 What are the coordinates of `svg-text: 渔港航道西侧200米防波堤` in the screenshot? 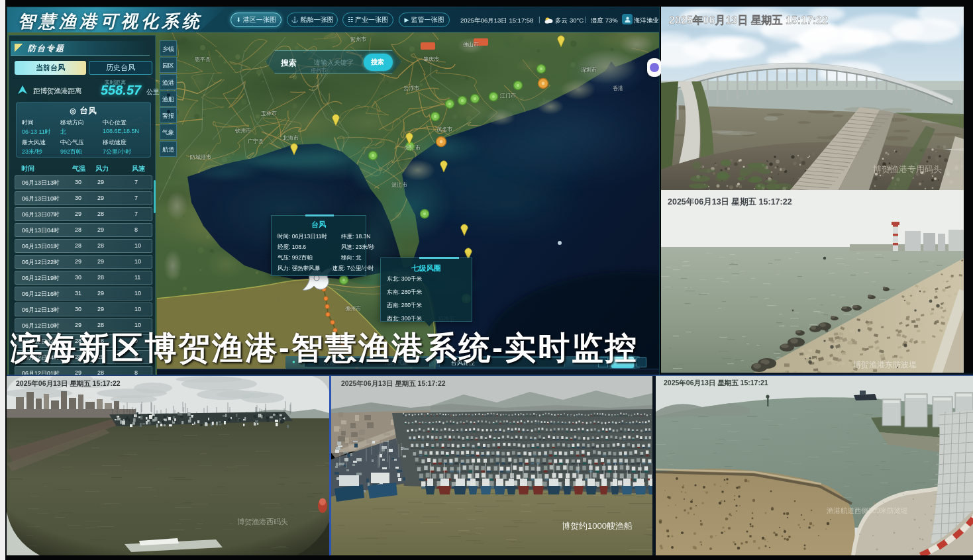 It's located at (868, 510).